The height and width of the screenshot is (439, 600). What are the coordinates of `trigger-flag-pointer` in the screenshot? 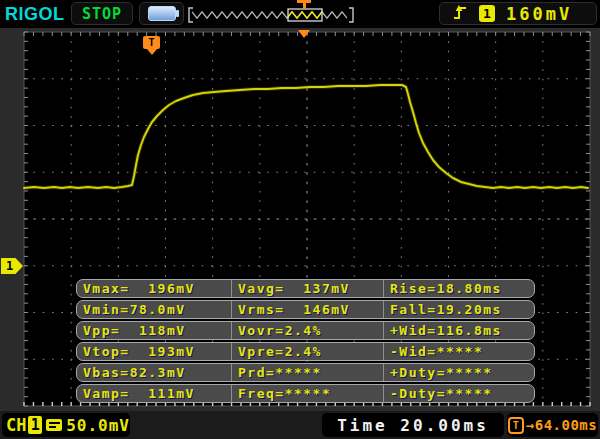 It's located at (152, 52).